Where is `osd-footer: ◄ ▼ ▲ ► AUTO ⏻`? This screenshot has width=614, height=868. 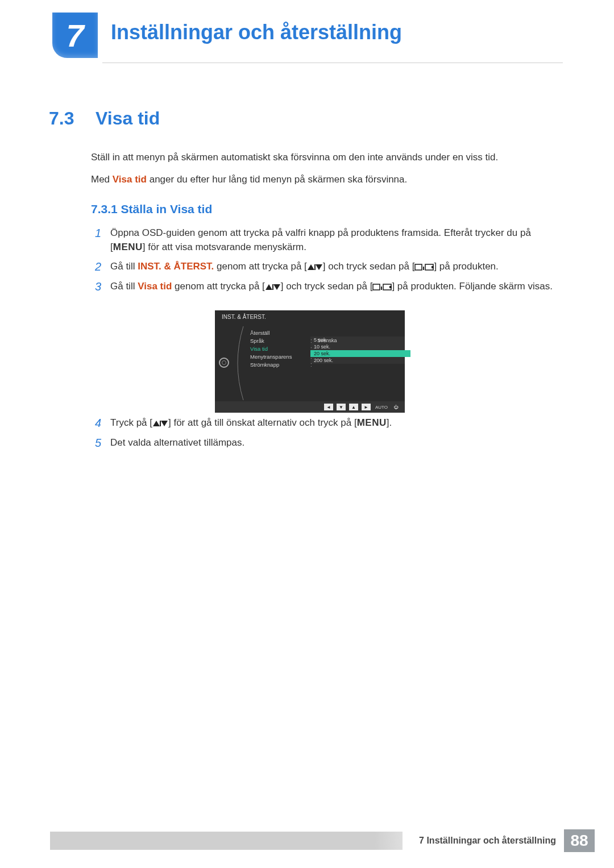 osd-footer: ◄ ▼ ▲ ► AUTO ⏻ is located at coordinates (310, 407).